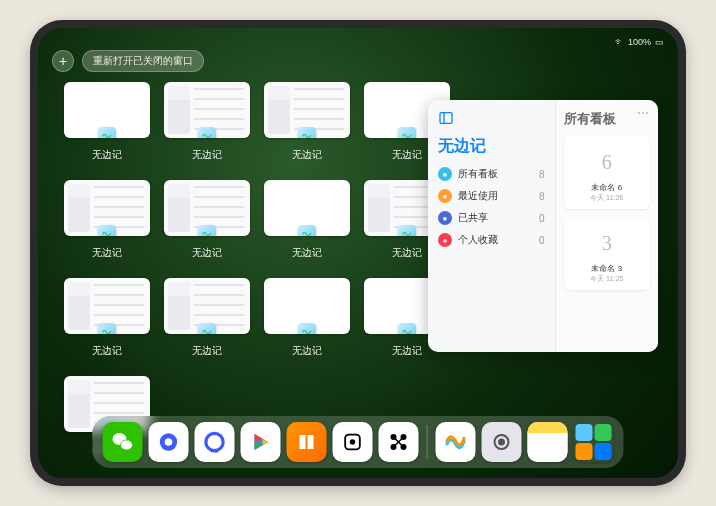  What do you see at coordinates (492, 196) in the screenshot?
I see `sidebar-item: ●最近使用8` at bounding box center [492, 196].